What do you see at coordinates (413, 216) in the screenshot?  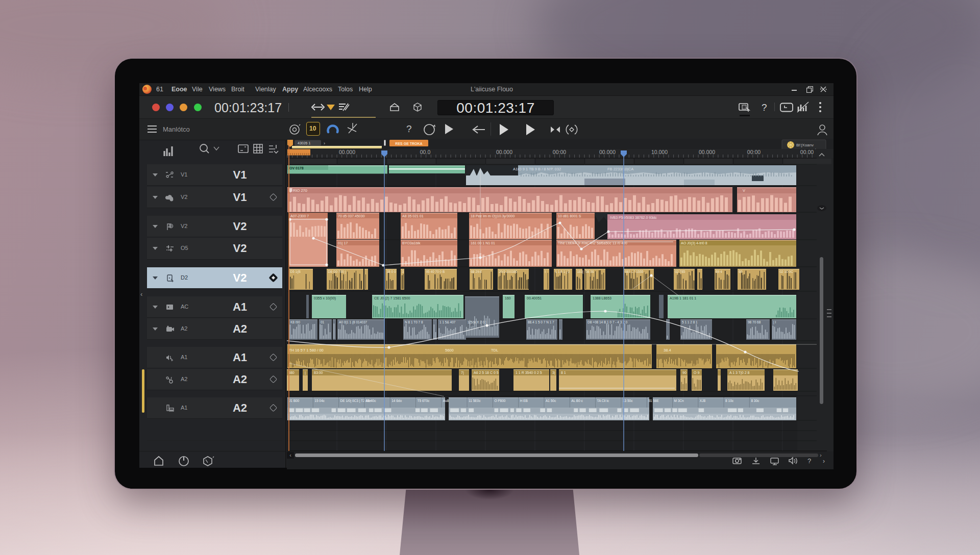 I see `svg-text: A8 35 021 01` at bounding box center [413, 216].